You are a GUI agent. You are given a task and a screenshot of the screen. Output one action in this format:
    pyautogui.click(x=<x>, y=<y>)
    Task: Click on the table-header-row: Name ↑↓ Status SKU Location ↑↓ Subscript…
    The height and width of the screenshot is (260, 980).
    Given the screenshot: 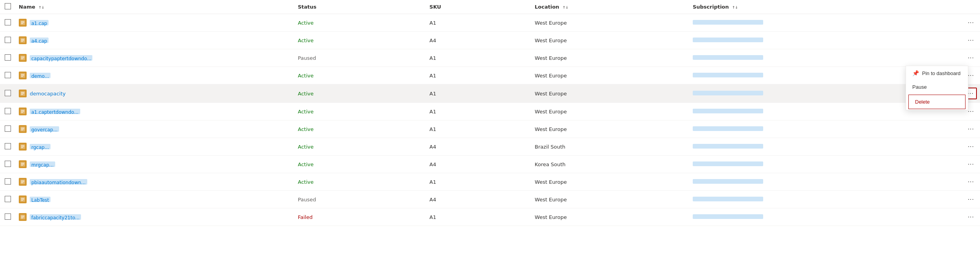 What is the action you would take?
    pyautogui.click(x=490, y=7)
    